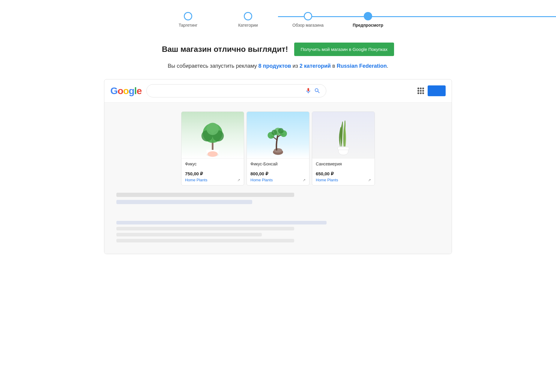 This screenshot has width=556, height=392. I want to click on hero-categories-count: 2 категорий, so click(315, 66).